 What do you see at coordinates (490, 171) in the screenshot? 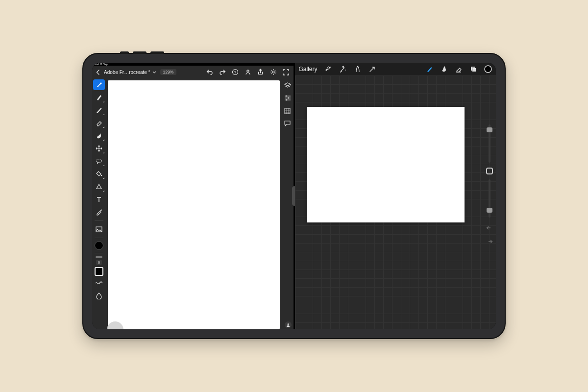
I see `modify-button` at bounding box center [490, 171].